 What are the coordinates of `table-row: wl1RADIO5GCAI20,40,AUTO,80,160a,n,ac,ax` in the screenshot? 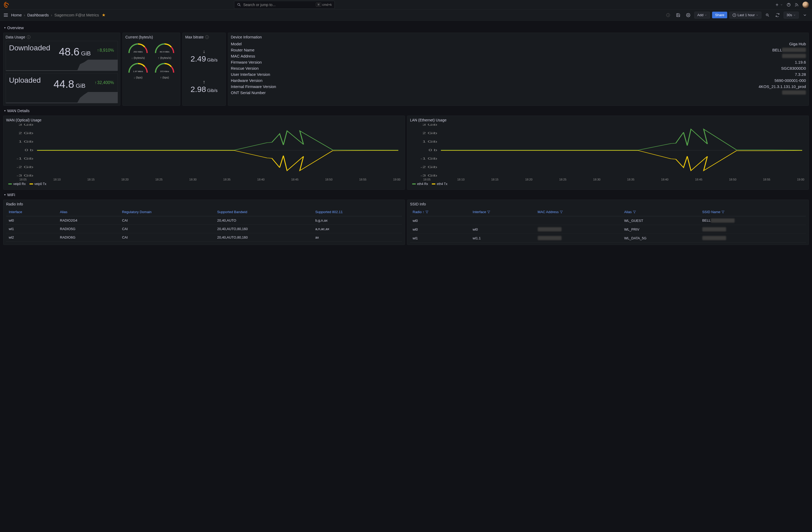 It's located at (204, 229).